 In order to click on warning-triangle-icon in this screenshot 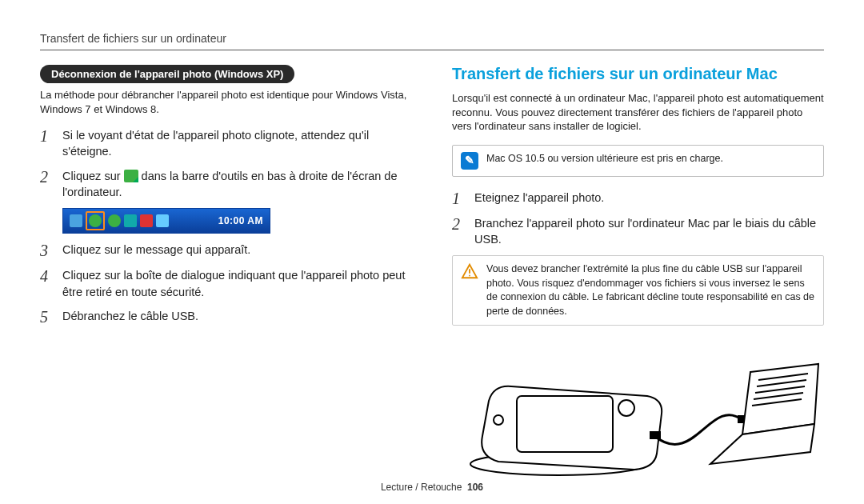, I will do `click(470, 271)`.